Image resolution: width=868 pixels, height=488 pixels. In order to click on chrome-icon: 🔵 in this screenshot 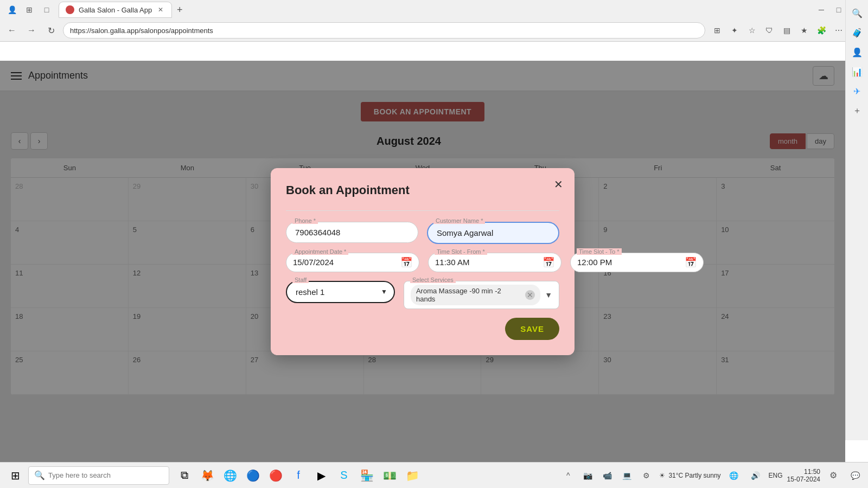, I will do `click(253, 476)`.